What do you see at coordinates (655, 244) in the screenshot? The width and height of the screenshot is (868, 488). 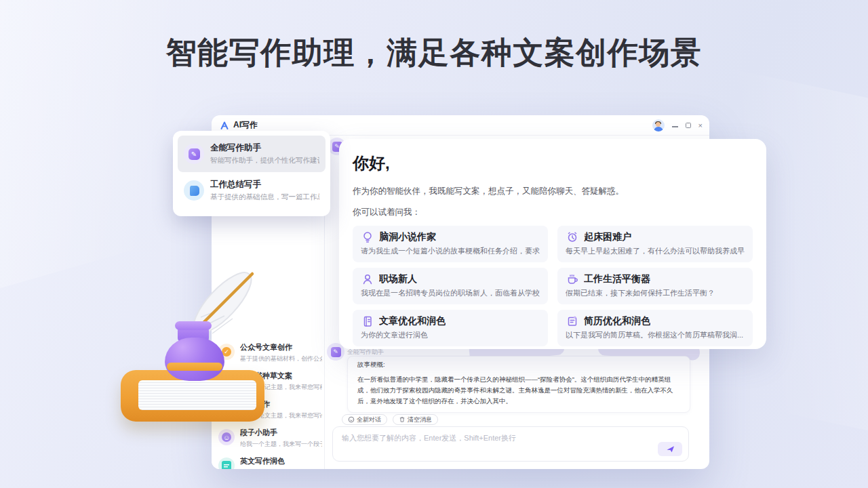 I see `card-early-riser: 起床困难户 每天早上早起太困难了，有什么办法可以帮助我养成早起的习惯` at bounding box center [655, 244].